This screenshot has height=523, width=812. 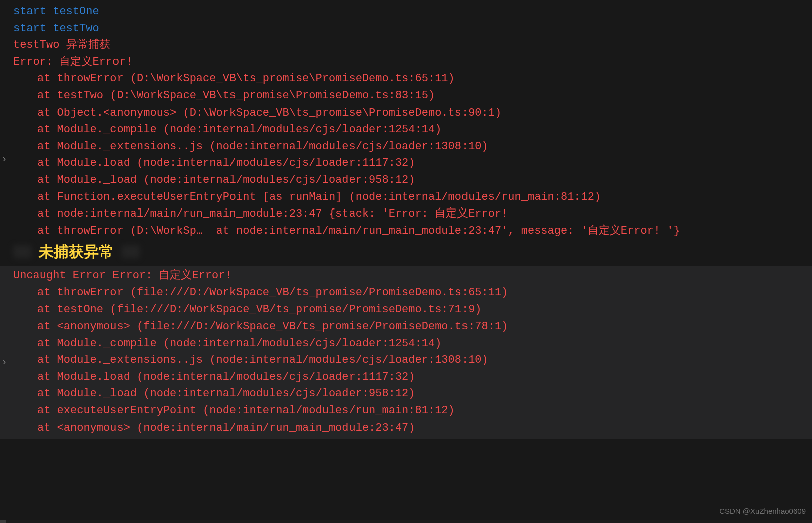 I want to click on stack-frame: at testOne (file:///D:/WorkSpace_VB/ts_p…, so click(x=413, y=310).